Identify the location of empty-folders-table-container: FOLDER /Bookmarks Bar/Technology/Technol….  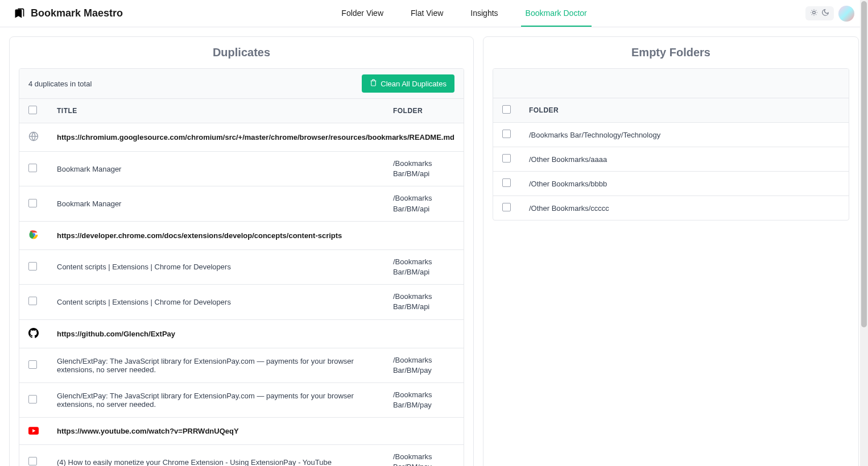
(671, 144).